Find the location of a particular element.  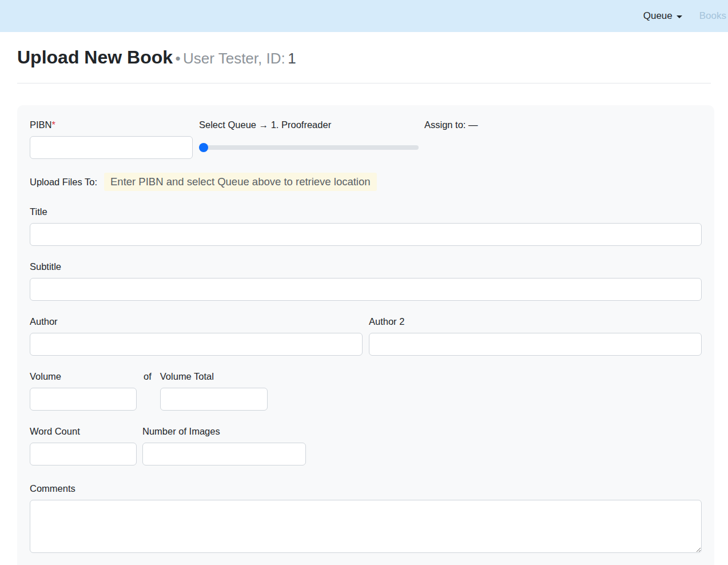

page-header: Upload New Book • User Tester, ID: 1 is located at coordinates (364, 50).